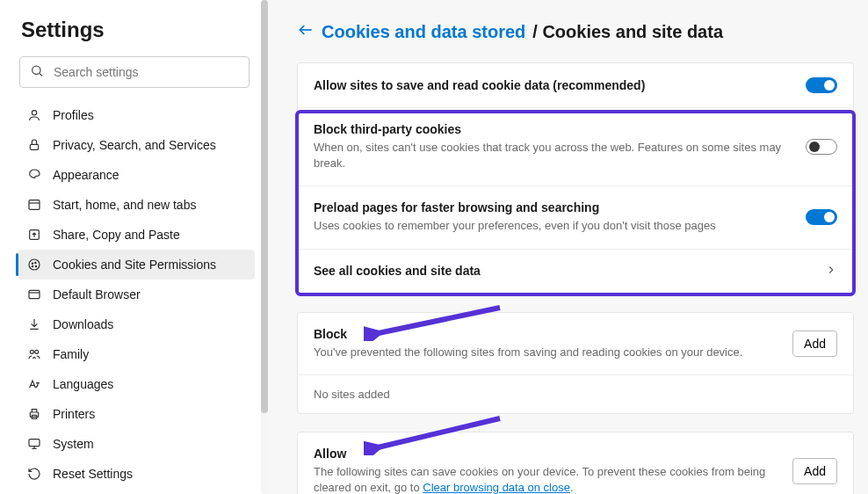 The height and width of the screenshot is (494, 868). I want to click on back-arrow-icon, so click(306, 32).